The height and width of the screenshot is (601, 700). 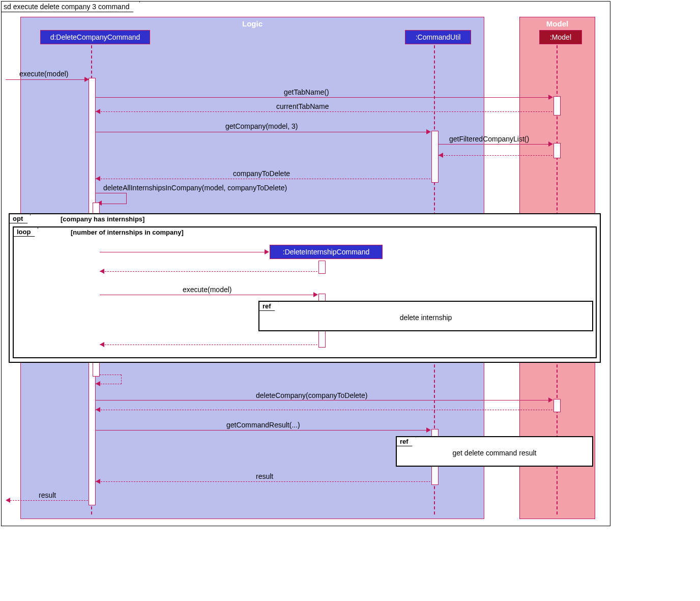 I want to click on line-ctd, so click(x=263, y=179).